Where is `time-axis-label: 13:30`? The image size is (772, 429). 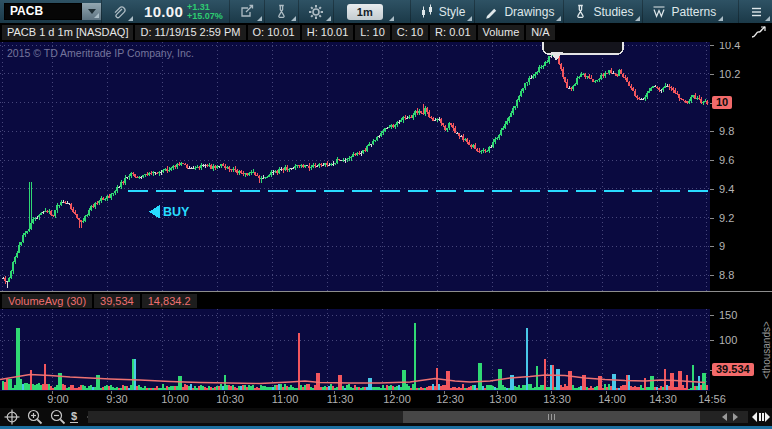 time-axis-label: 13:30 is located at coordinates (557, 399).